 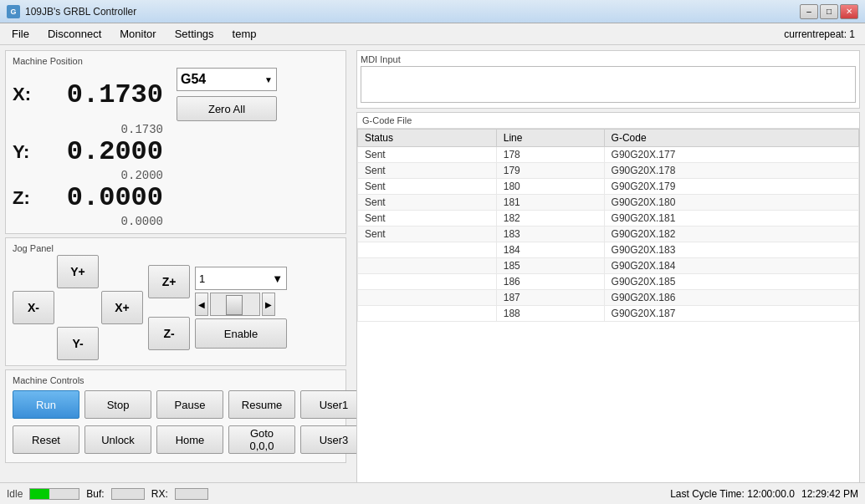 What do you see at coordinates (176, 440) in the screenshot?
I see `controls-row-2: Reset Unlock Home Goto 0,0,0 User3 Singl…` at bounding box center [176, 440].